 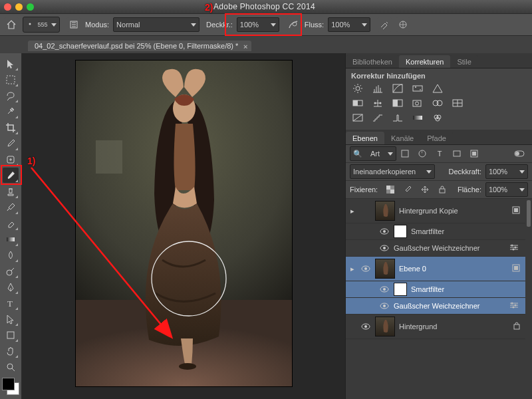 I want to click on exposure-icon, so click(x=418, y=88).